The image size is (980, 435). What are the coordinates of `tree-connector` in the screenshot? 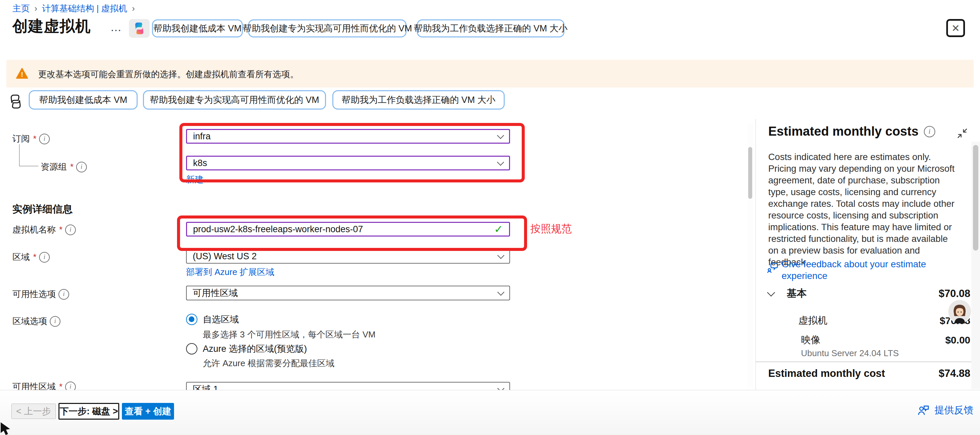 It's located at (29, 155).